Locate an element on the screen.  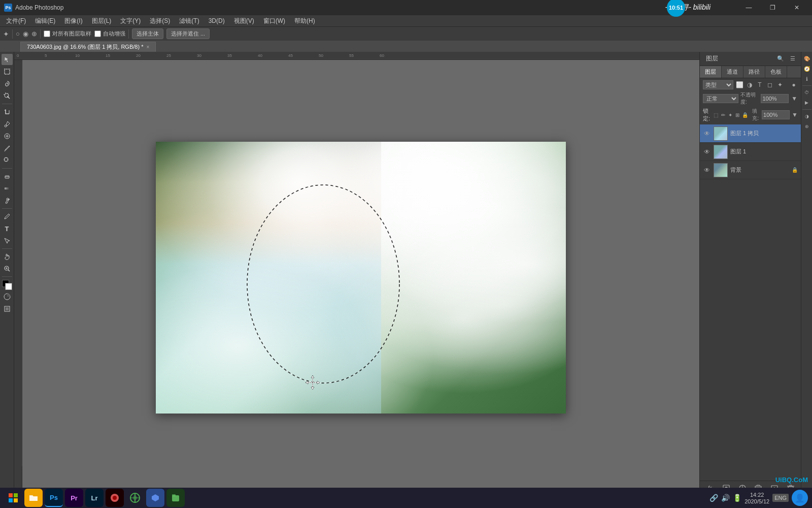
layer-visibility-copy: 👁 is located at coordinates (707, 134).